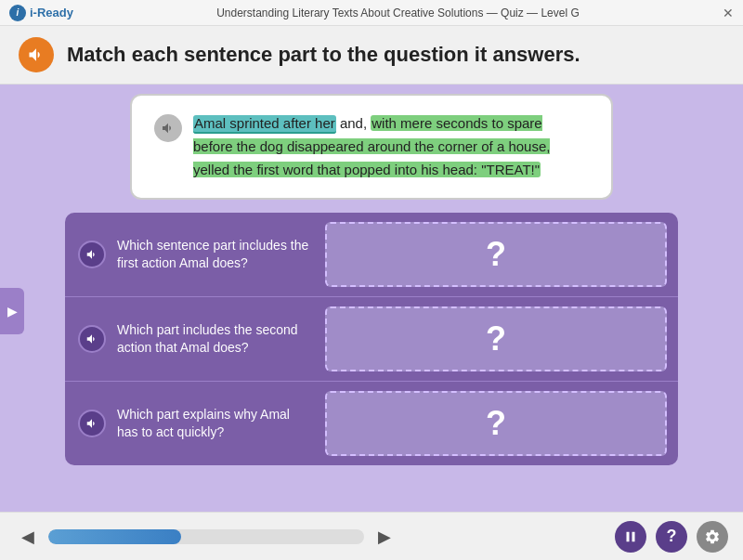  Describe the element at coordinates (496, 254) in the screenshot. I see `answer-drop-zone-1: ?` at that location.